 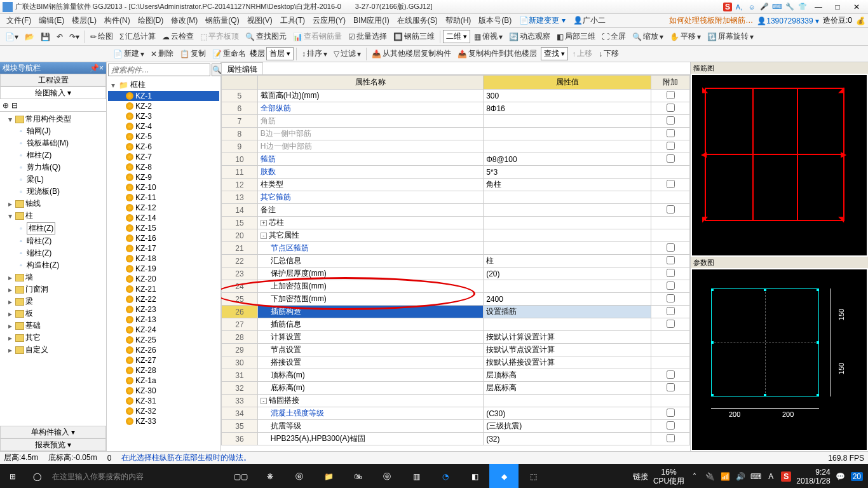 I want to click on expand-icon: ▾, so click(x=10, y=216).